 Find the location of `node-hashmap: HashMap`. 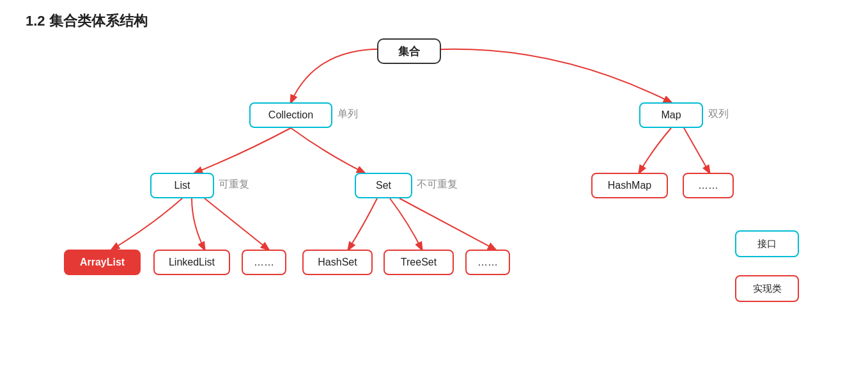

node-hashmap: HashMap is located at coordinates (630, 186).